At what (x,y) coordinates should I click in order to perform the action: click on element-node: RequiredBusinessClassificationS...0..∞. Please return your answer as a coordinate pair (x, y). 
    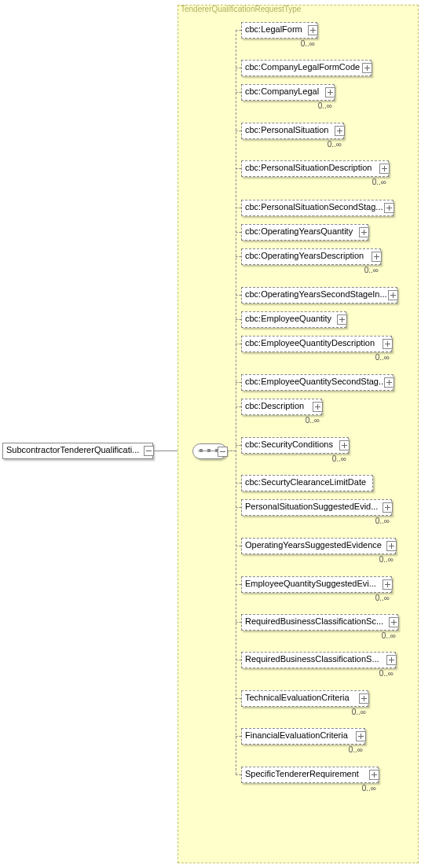
    Looking at the image, I should click on (319, 660).